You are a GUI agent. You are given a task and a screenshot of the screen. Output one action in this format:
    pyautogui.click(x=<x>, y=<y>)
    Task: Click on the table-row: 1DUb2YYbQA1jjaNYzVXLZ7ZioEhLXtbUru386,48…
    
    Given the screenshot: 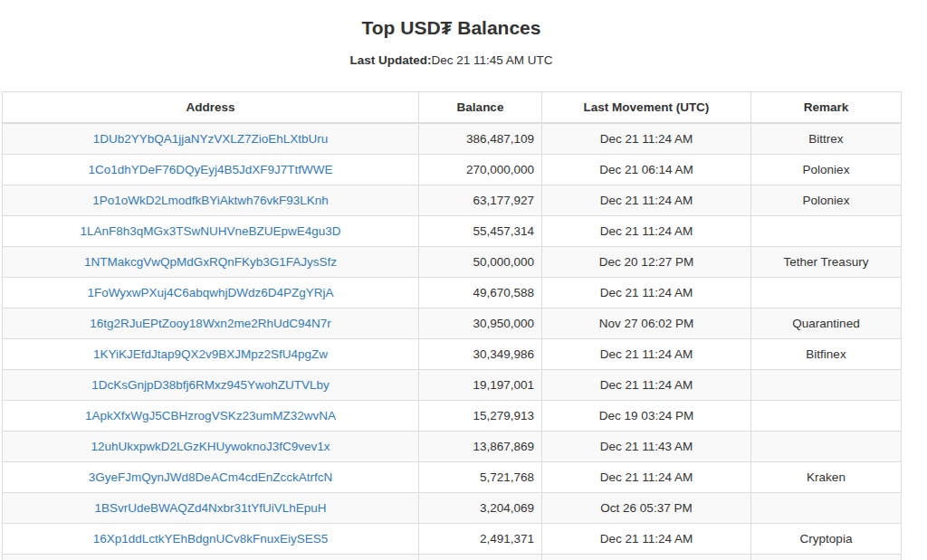 What is the action you would take?
    pyautogui.click(x=453, y=139)
    